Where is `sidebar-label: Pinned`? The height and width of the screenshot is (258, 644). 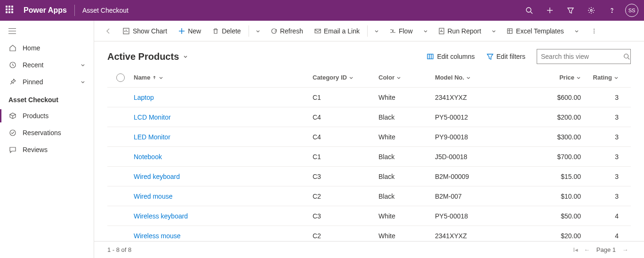 sidebar-label: Pinned is located at coordinates (33, 82).